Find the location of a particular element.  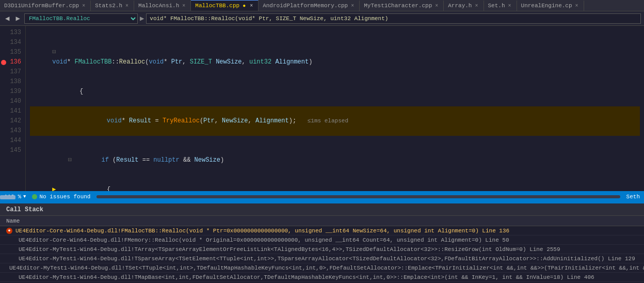

status-bar: 119 % ▼ No issues found Seth is located at coordinates (322, 197).